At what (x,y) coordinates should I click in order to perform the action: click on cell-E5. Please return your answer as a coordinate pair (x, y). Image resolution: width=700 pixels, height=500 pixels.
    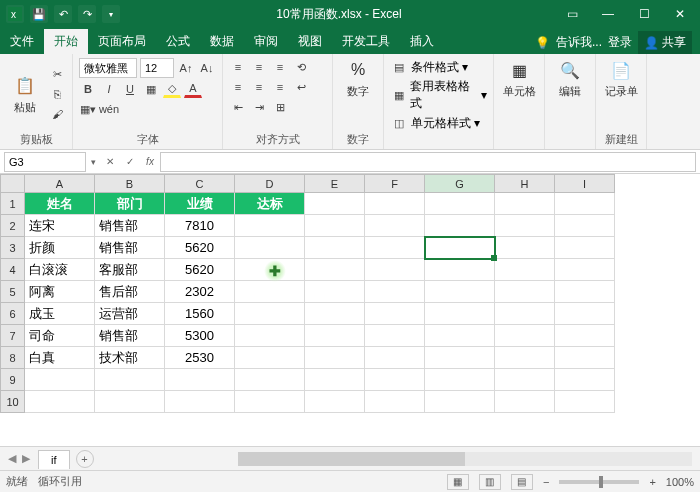
    Looking at the image, I should click on (335, 292).